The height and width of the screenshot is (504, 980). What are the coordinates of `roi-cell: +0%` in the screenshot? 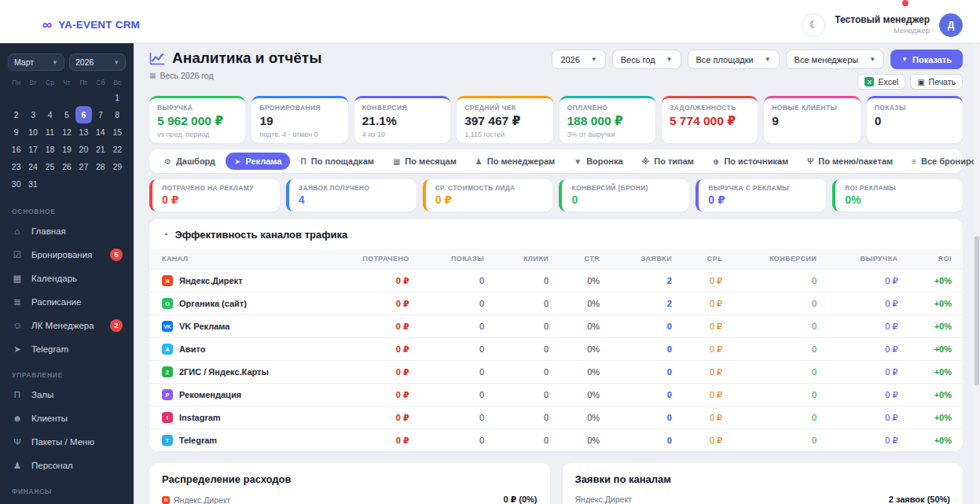 It's located at (935, 281).